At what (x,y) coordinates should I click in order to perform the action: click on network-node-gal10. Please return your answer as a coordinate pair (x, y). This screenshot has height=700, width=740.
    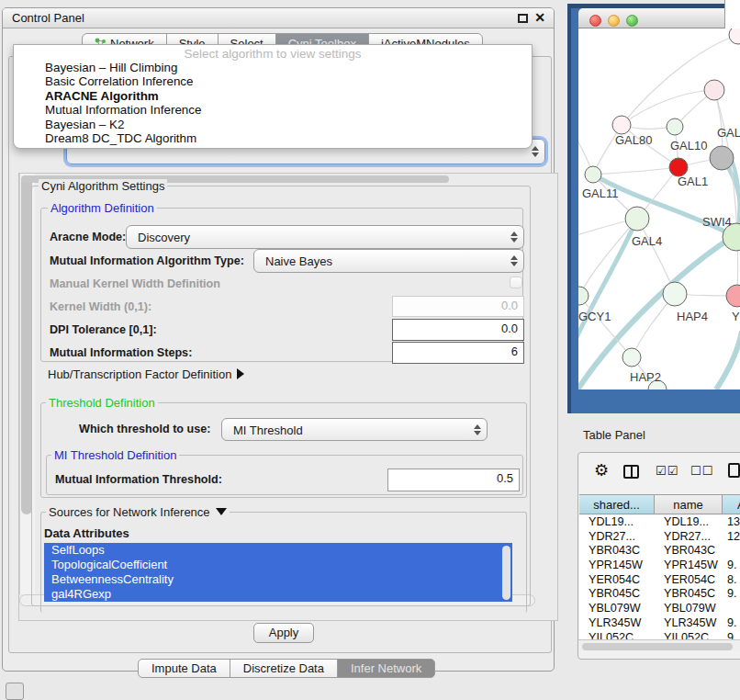
    Looking at the image, I should click on (675, 127).